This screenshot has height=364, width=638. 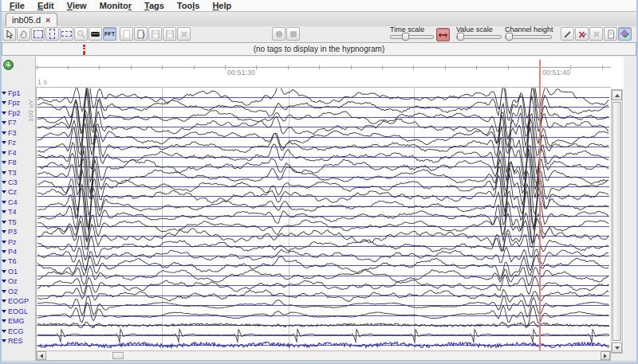 What do you see at coordinates (155, 33) in the screenshot?
I see `save-button` at bounding box center [155, 33].